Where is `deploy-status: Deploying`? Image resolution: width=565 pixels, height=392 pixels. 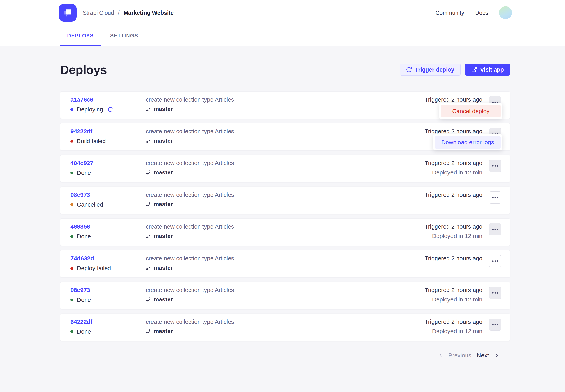 deploy-status: Deploying is located at coordinates (108, 110).